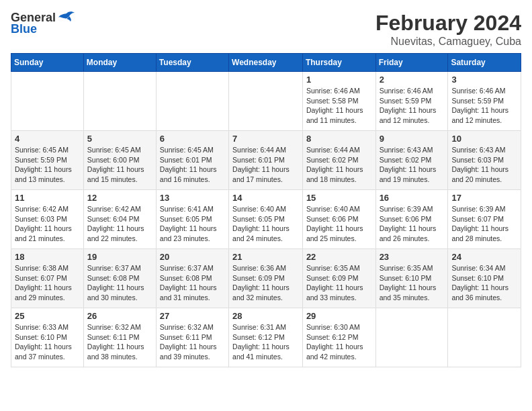 The width and height of the screenshot is (532, 411). What do you see at coordinates (192, 197) in the screenshot?
I see `day-number: 13` at bounding box center [192, 197].